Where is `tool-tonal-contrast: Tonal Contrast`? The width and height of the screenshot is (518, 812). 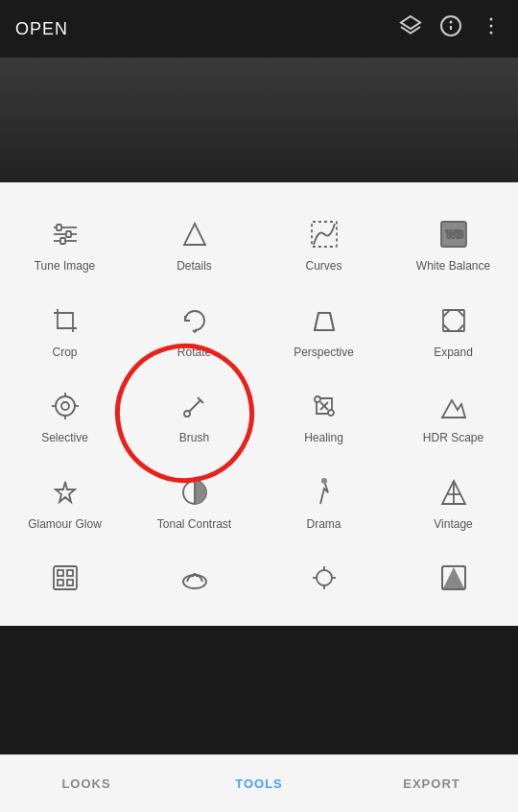 tool-tonal-contrast: Tonal Contrast is located at coordinates (194, 503).